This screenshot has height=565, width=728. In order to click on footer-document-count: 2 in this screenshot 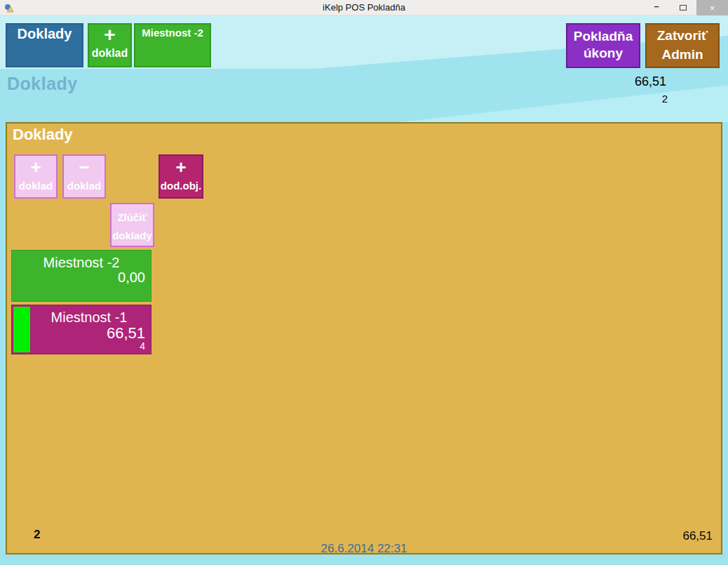, I will do `click(36, 535)`.